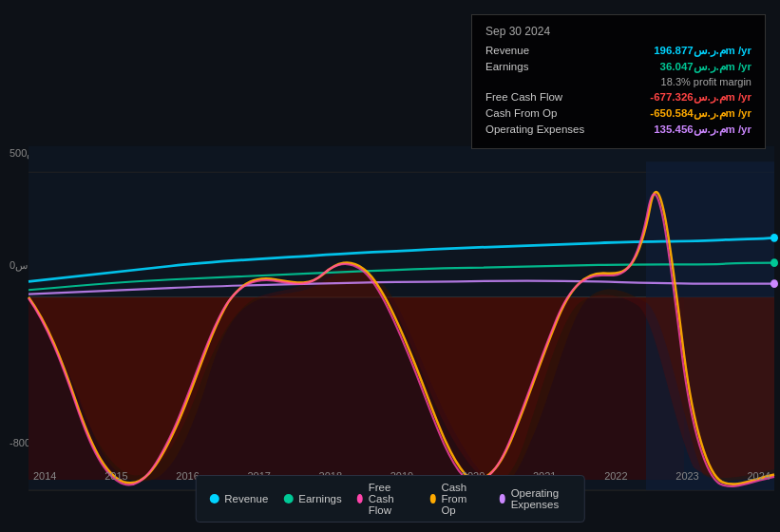 This screenshot has height=532, width=780. Describe the element at coordinates (618, 97) in the screenshot. I see `fcf-row: Free Cash Flow -677.326م.ر.سm /yr` at that location.